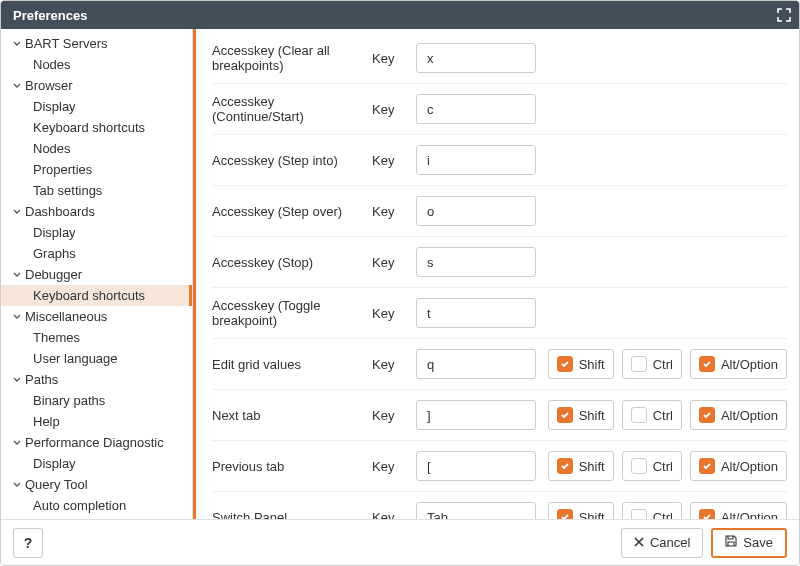 The height and width of the screenshot is (566, 800). Describe the element at coordinates (96, 254) in the screenshot. I see `tree-item: Graphs` at that location.